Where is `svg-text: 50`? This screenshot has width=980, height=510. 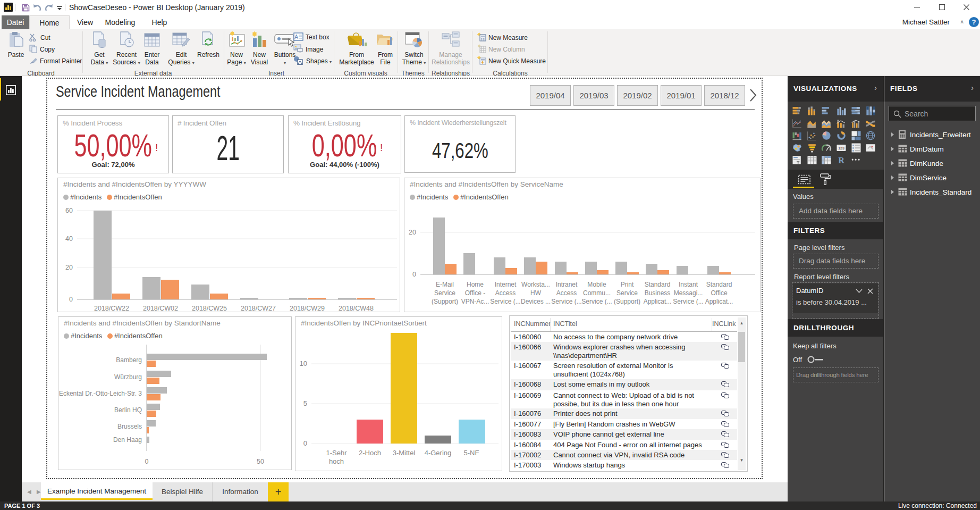
svg-text: 50 is located at coordinates (260, 462).